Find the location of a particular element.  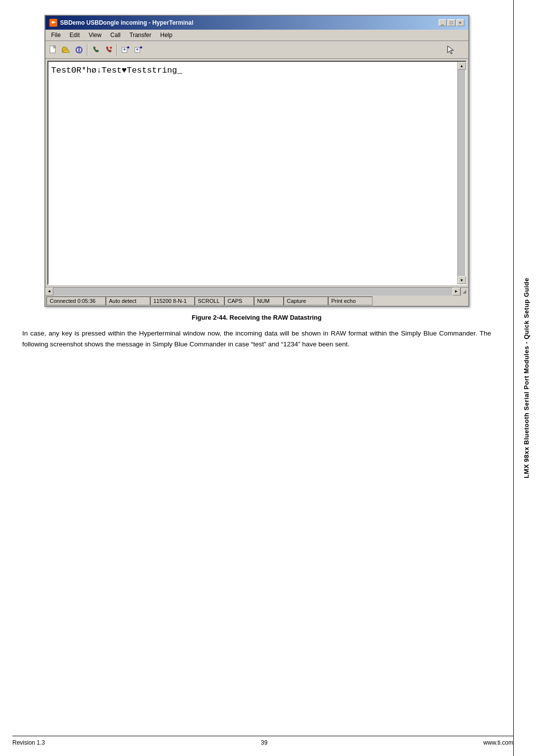

status-scroll: SCROLL is located at coordinates (209, 301).